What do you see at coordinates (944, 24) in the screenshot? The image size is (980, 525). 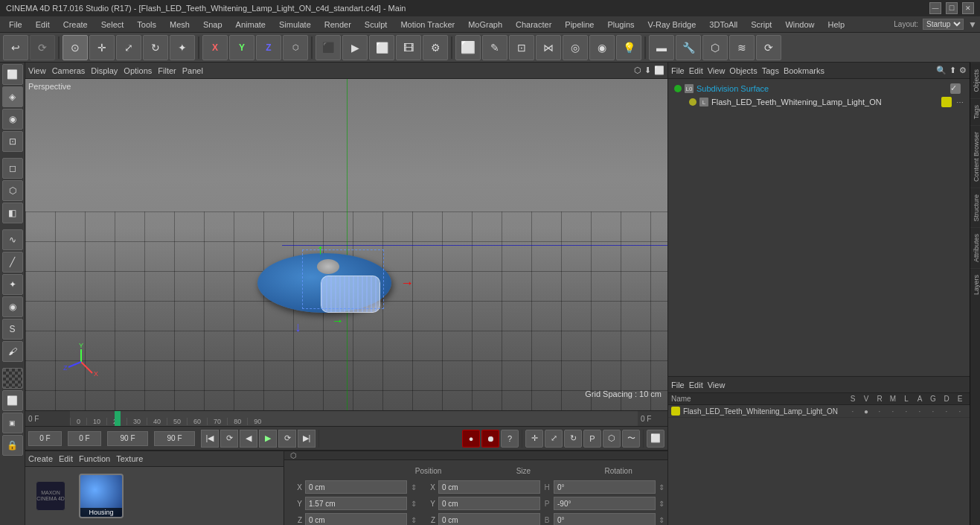 I see `layout-select: Startup` at bounding box center [944, 24].